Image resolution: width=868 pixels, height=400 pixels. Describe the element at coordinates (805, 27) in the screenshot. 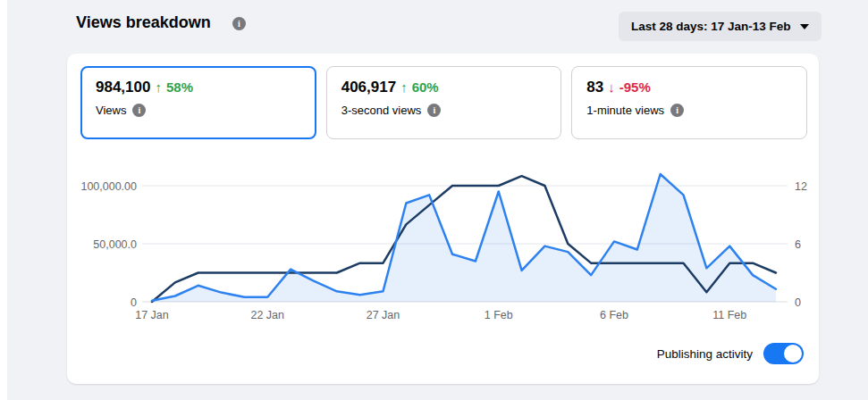

I see `chevron-down-icon` at that location.